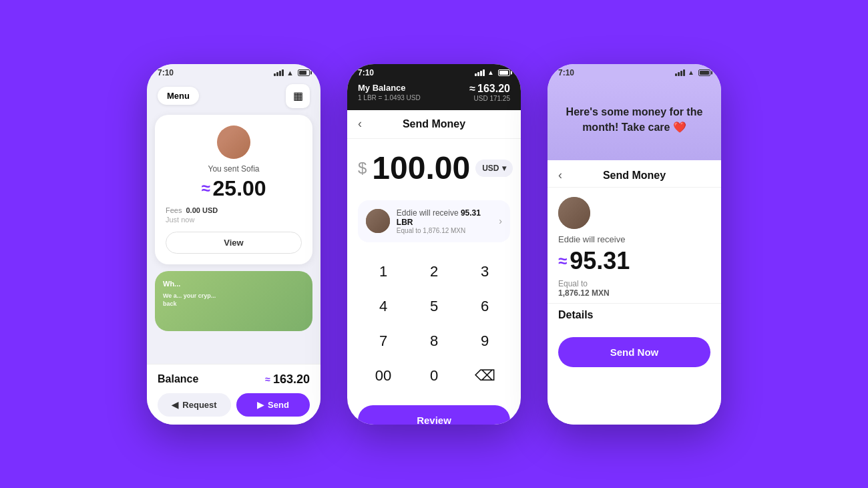  What do you see at coordinates (434, 272) in the screenshot?
I see `numpad-row-1: 1 2 3` at bounding box center [434, 272].